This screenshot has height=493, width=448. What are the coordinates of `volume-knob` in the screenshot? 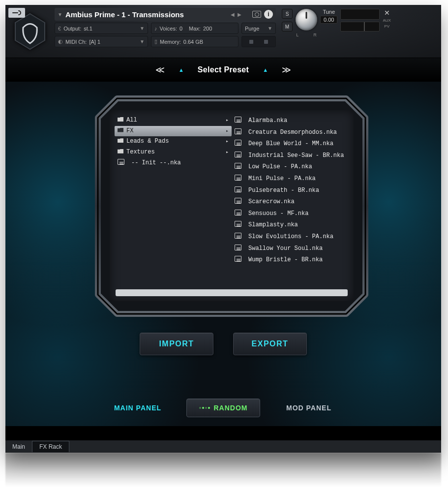 It's located at (306, 20).